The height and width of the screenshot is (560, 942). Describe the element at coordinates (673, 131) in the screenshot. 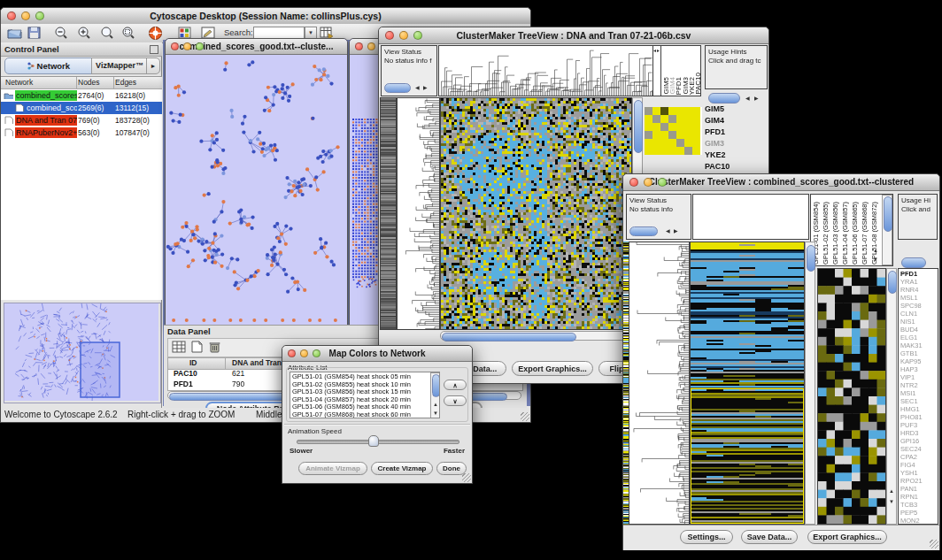

I see `tv1-mini-heatmap` at that location.